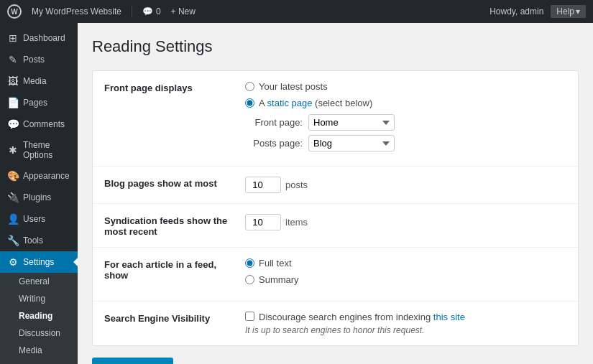  Describe the element at coordinates (45, 38) in the screenshot. I see `sidebar-label-dashboard: Dashboard` at that location.